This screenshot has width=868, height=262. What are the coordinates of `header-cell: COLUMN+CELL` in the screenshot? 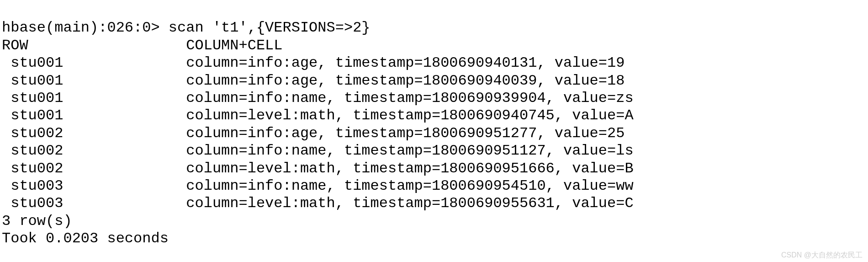 It's located at (234, 46).